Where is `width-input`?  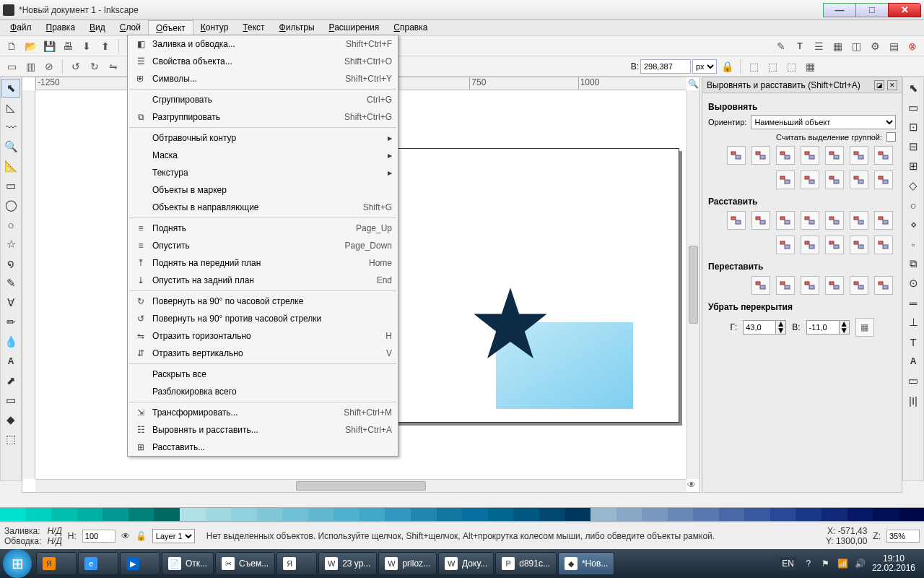 width-input is located at coordinates (666, 66).